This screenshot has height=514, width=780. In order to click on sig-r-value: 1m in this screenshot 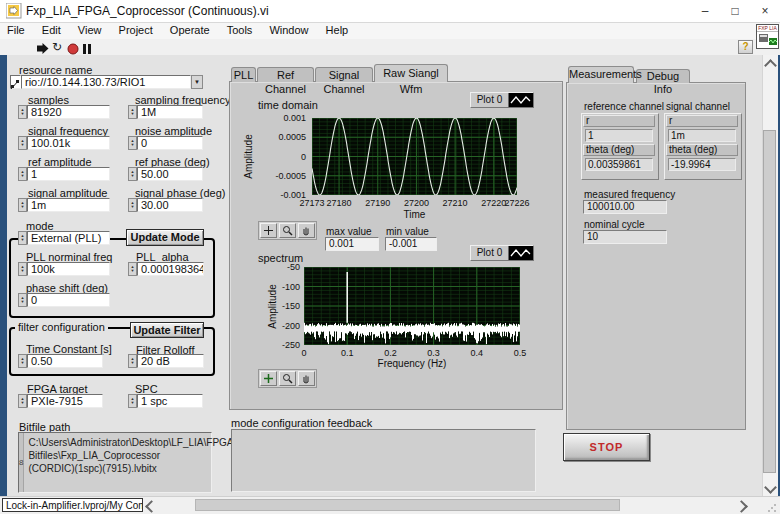, I will do `click(702, 136)`.